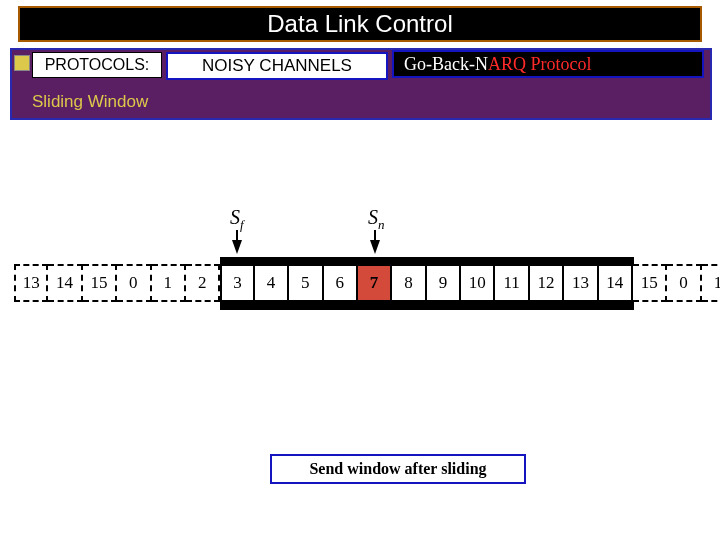 The image size is (720, 540). What do you see at coordinates (581, 283) in the screenshot?
I see `cell-window: 13` at bounding box center [581, 283].